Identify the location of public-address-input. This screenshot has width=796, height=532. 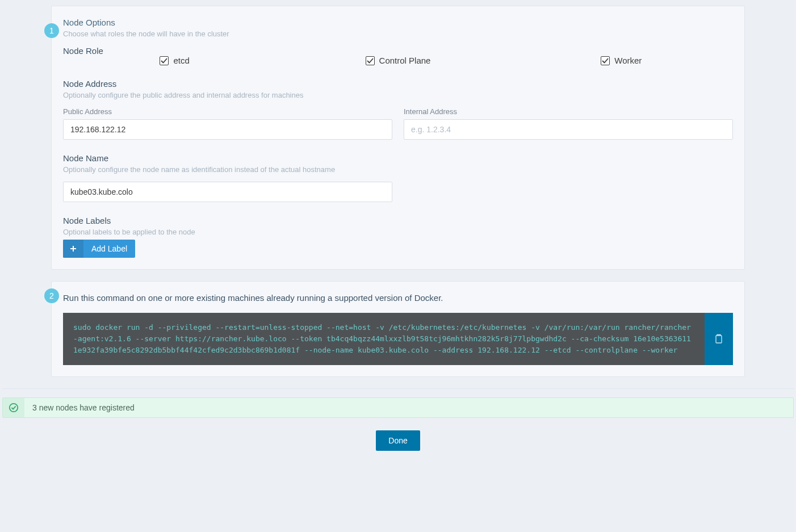
(228, 129).